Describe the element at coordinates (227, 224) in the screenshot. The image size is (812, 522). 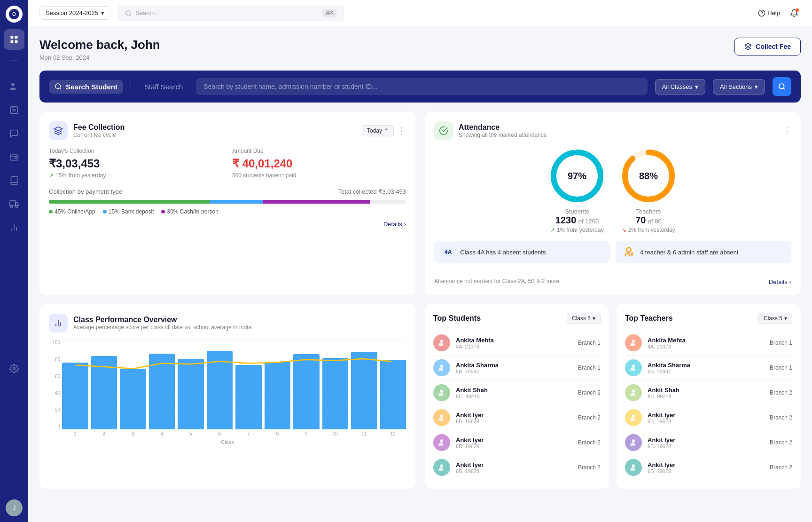
I see `fee-details-link: Details ›` at that location.